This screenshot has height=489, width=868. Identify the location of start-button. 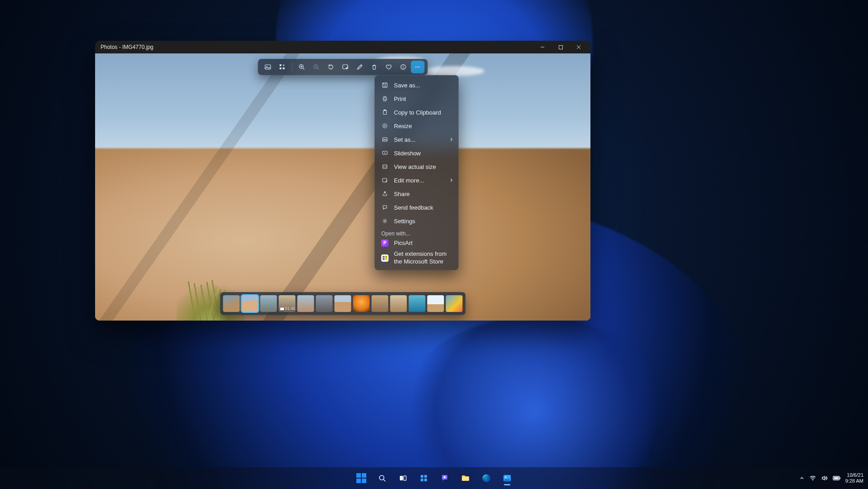
(361, 478).